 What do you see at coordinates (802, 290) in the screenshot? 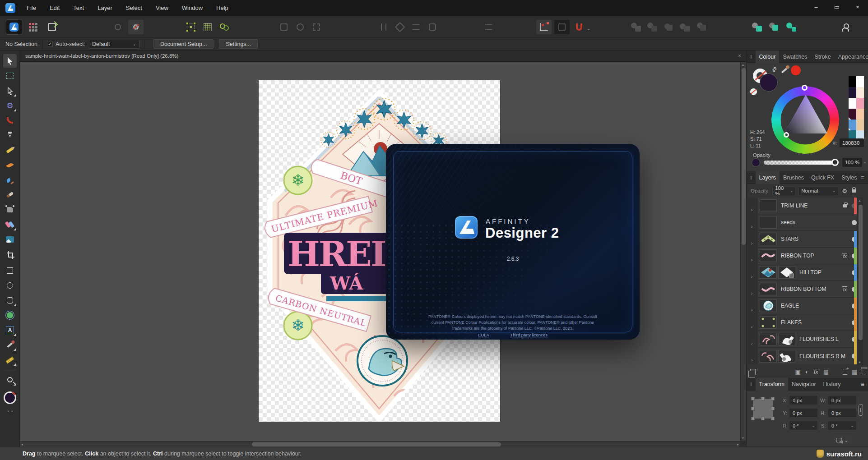
I see `layer-row-ribbon-bottom: › RIBBON BOTTOM fx` at bounding box center [802, 290].